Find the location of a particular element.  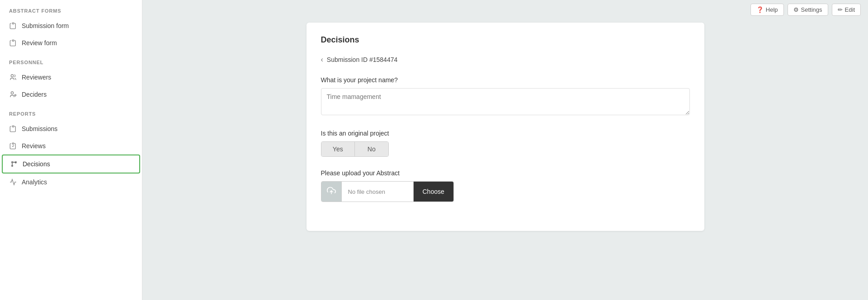

sidebar-item-label: Analytics is located at coordinates (34, 182).